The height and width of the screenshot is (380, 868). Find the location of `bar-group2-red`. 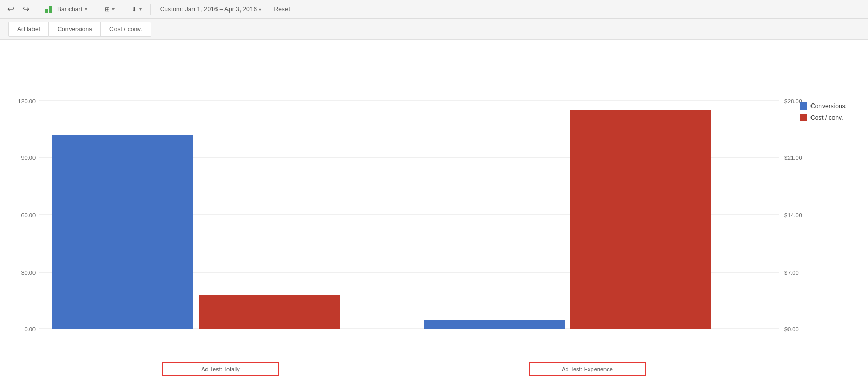

bar-group2-red is located at coordinates (641, 220).